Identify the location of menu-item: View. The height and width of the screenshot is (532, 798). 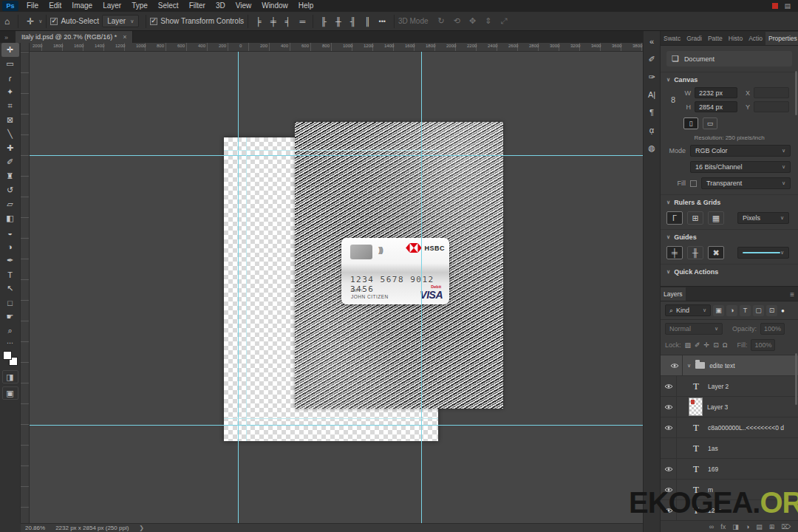
(244, 6).